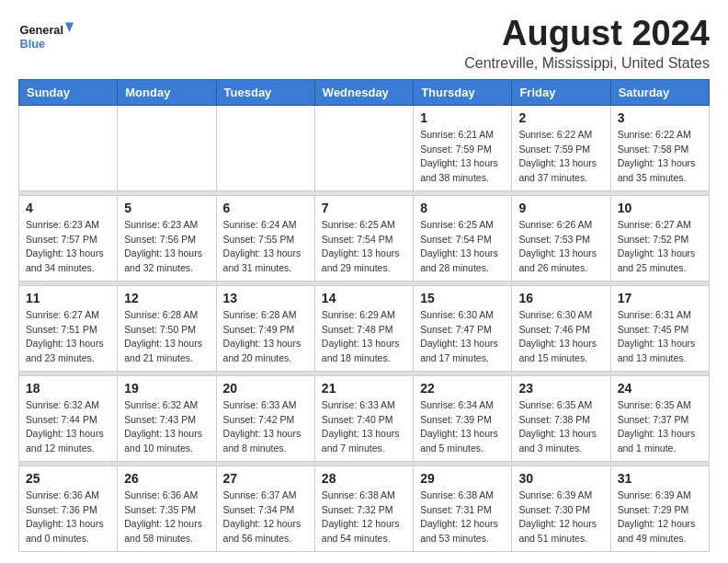 This screenshot has width=728, height=563. I want to click on calendar-cell-1-3: 7 Sunrise: 6:25 AMSunset: 7:54 PMDayligh…, so click(364, 237).